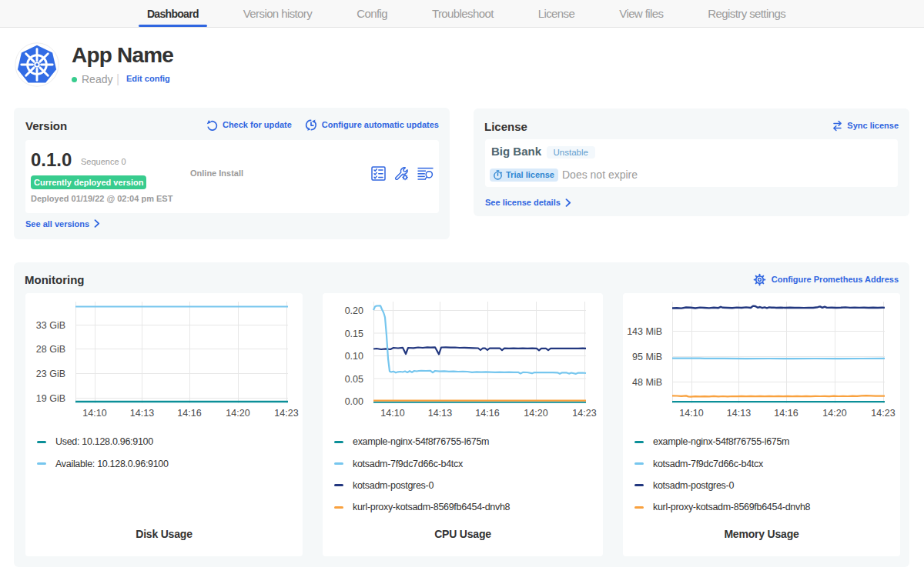  I want to click on svg-text: 28 GiB, so click(51, 349).